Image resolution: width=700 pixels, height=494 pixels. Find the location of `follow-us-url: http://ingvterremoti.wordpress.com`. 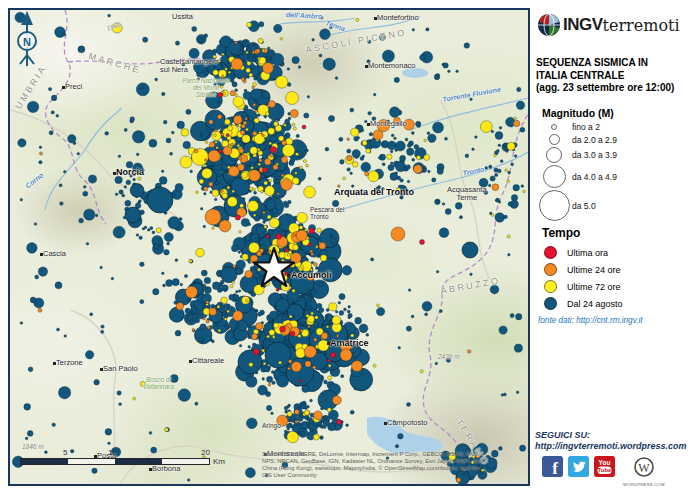

follow-us-url: http://ingvterremoti.wordpress.com is located at coordinates (611, 446).